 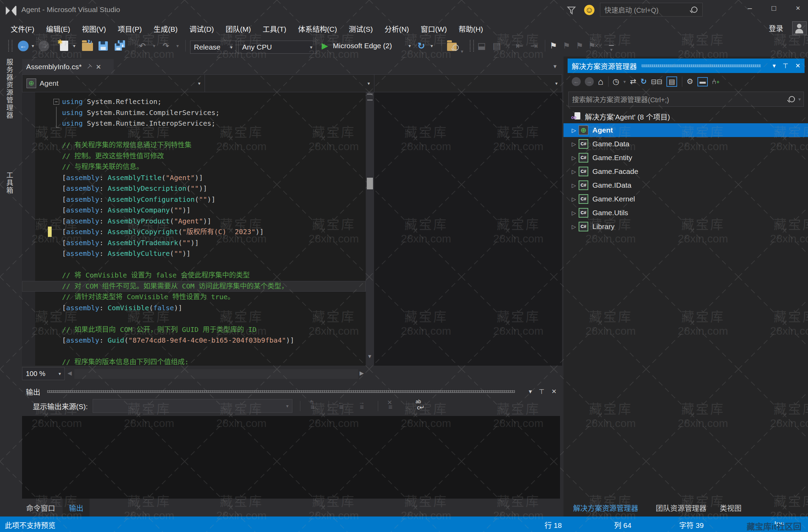 I want to click on find-in-files-button, so click(x=453, y=46).